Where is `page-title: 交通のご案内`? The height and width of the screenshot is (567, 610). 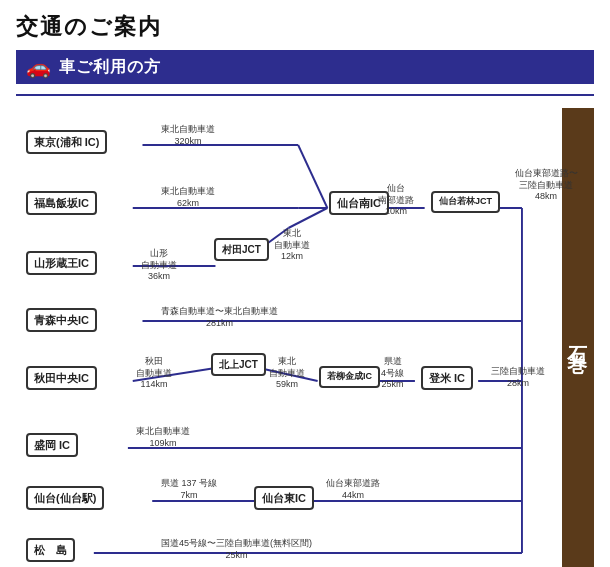 page-title: 交通のご案内 is located at coordinates (305, 27).